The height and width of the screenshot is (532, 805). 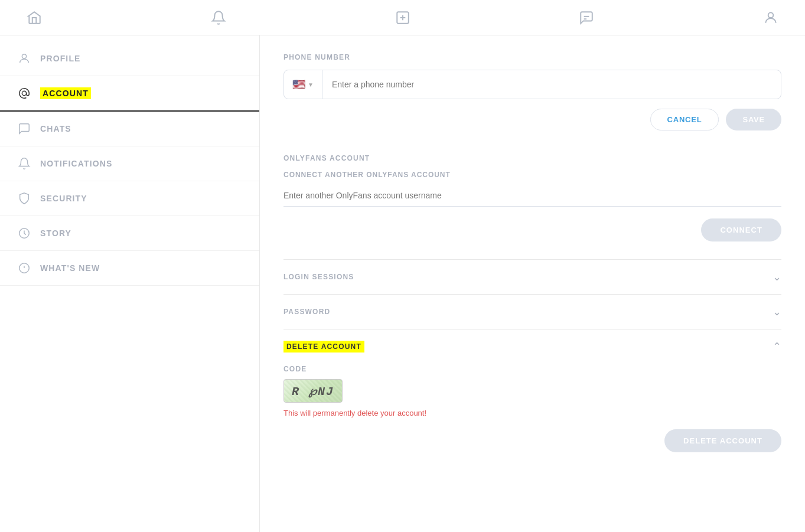 I want to click on sidebar-label-security: SECURITY, so click(x=64, y=198).